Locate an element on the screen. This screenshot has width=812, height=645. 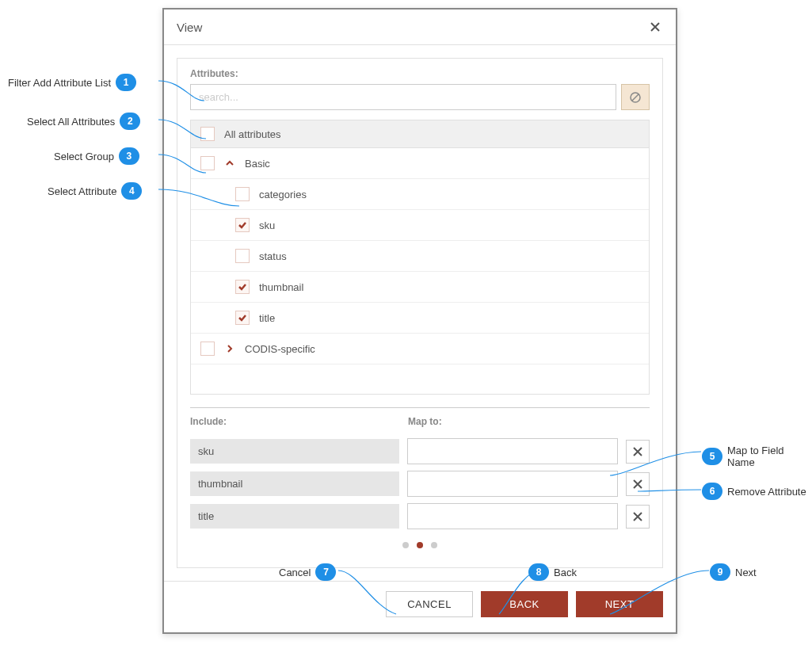
divider is located at coordinates (420, 407).